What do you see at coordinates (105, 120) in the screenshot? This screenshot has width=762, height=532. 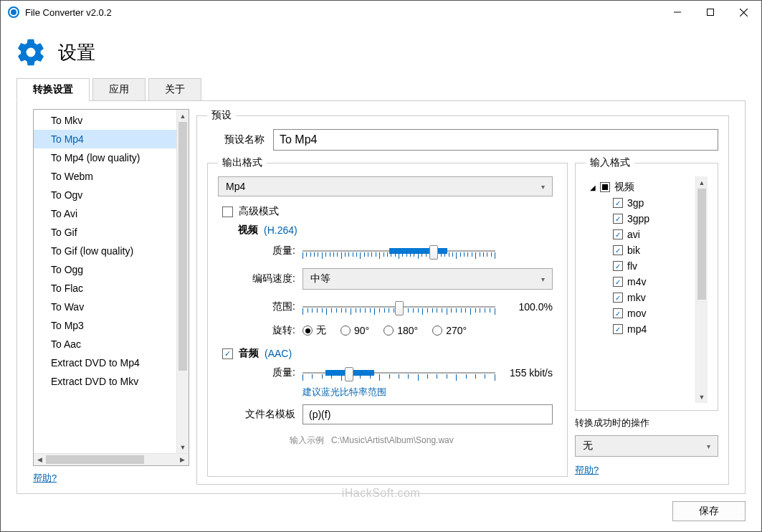 I see `preset-list-item: To Mkv` at bounding box center [105, 120].